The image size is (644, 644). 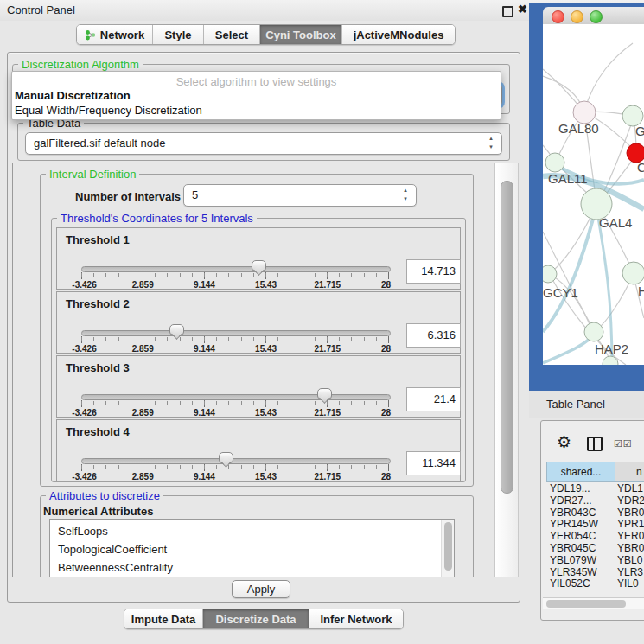 I want to click on tab-infer-network: Infer Network, so click(x=356, y=619).